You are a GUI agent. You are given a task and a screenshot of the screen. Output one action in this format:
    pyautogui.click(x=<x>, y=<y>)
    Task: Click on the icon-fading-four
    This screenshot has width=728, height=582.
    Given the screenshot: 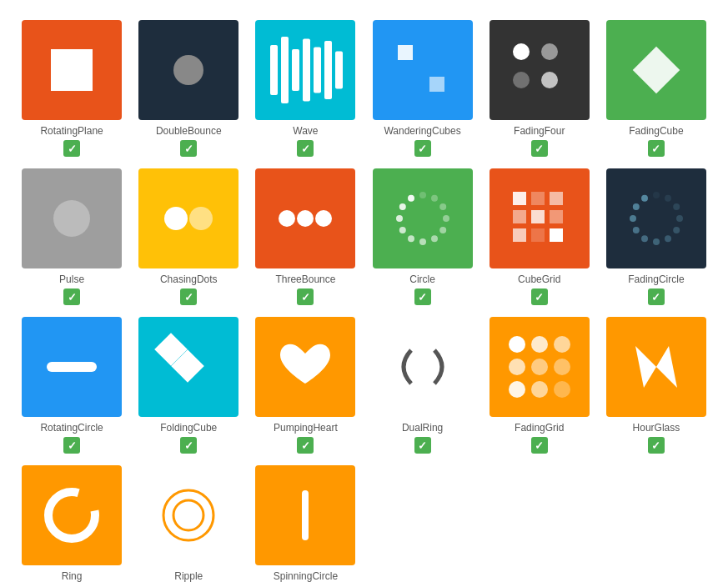 What is the action you would take?
    pyautogui.click(x=540, y=70)
    